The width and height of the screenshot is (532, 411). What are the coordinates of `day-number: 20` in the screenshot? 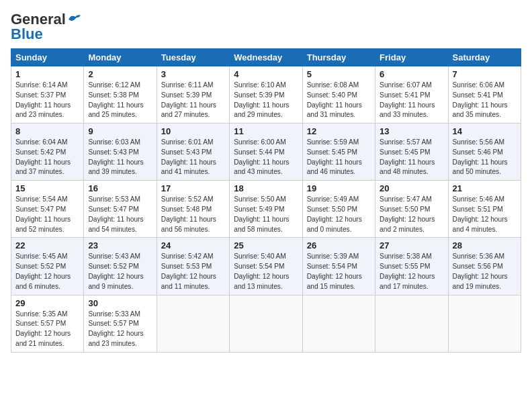 It's located at (411, 188).